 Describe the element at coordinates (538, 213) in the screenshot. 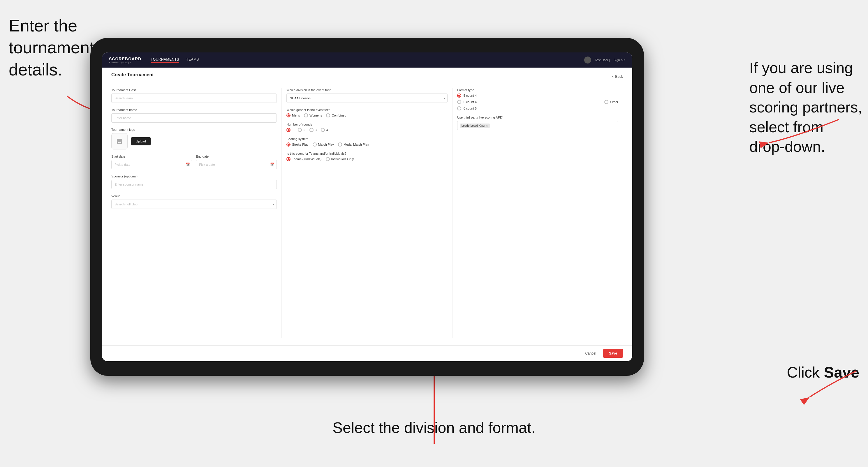

I see `form-col-3: Format type 5 count 4` at that location.